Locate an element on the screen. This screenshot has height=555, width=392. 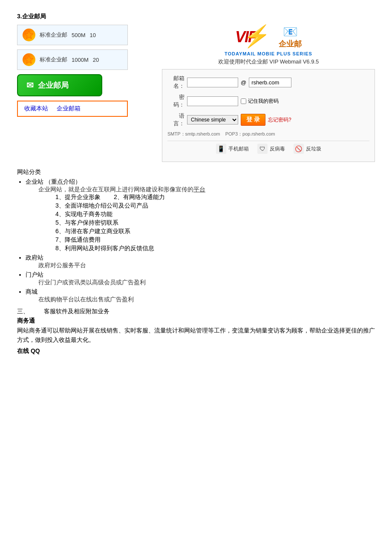
email-plan-2: 标准企业邮 1000M 20 is located at coordinates (72, 60).